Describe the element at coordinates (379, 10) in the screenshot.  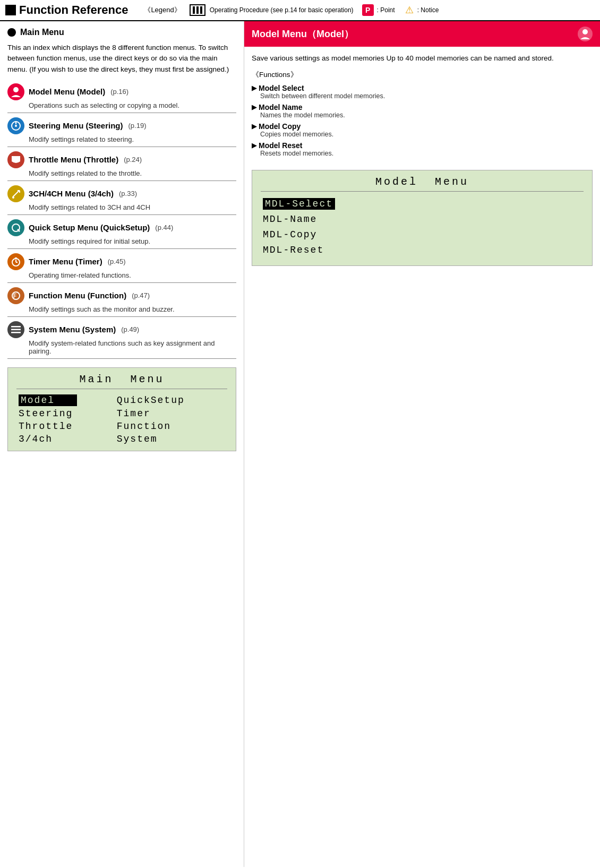
I see `legend-point: P : Point` at that location.